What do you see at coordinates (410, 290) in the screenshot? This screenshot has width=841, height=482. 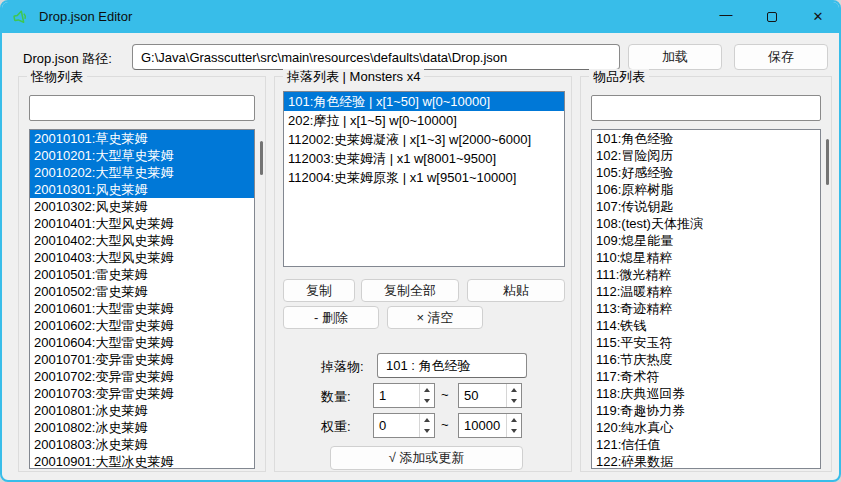 I see `copy-all-button: 复制全部` at bounding box center [410, 290].